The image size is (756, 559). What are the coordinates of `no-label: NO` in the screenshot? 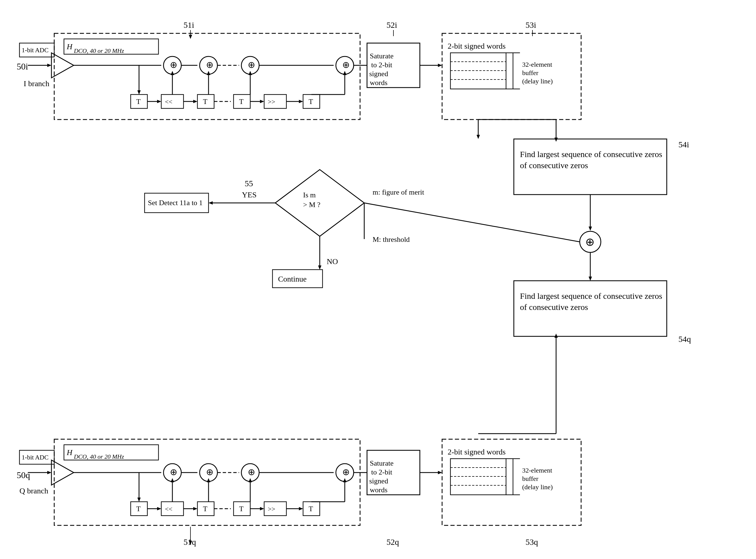 It's located at (332, 261).